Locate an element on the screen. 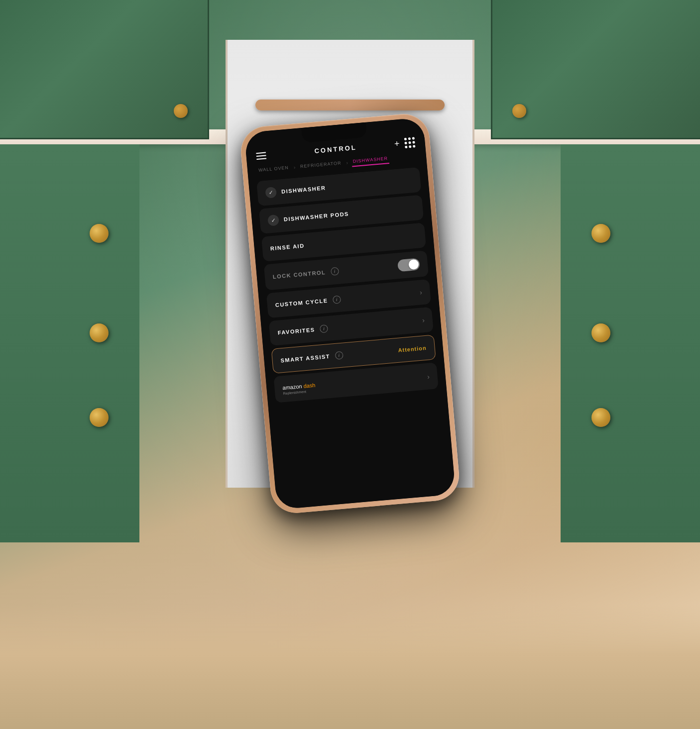 The width and height of the screenshot is (700, 729). check-icon-dishwasher: ✓ is located at coordinates (271, 193).